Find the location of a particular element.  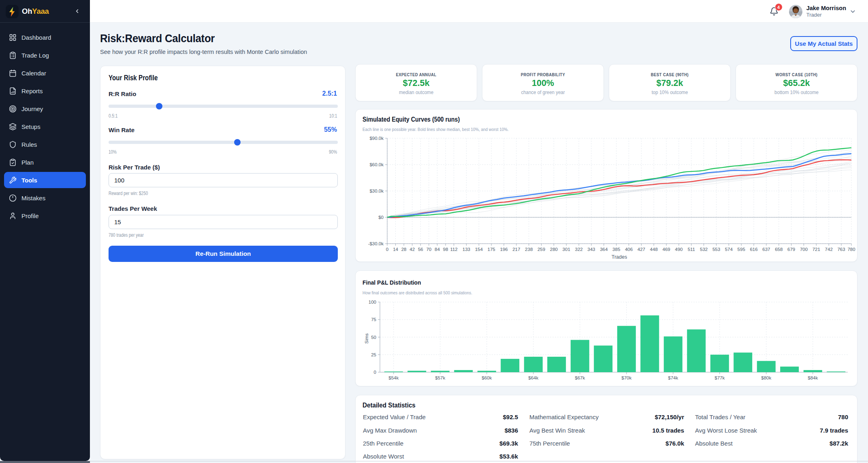

svg-text: 637 is located at coordinates (766, 249).